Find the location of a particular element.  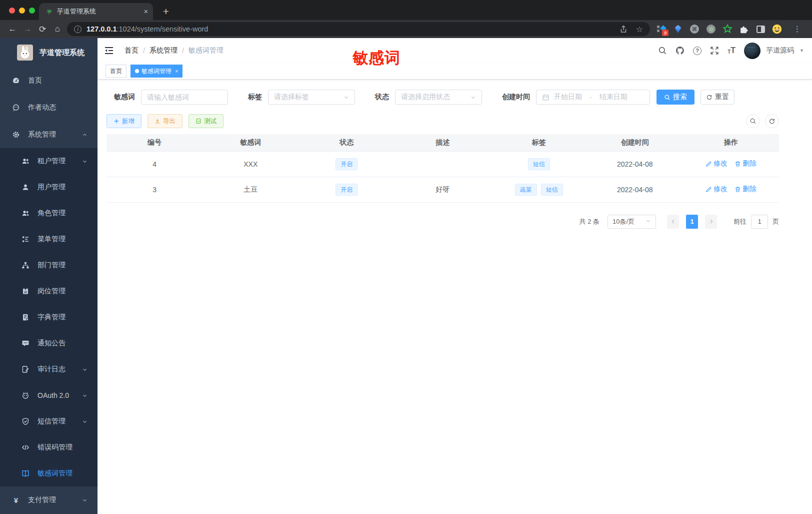

audit-log-icon is located at coordinates (26, 369).